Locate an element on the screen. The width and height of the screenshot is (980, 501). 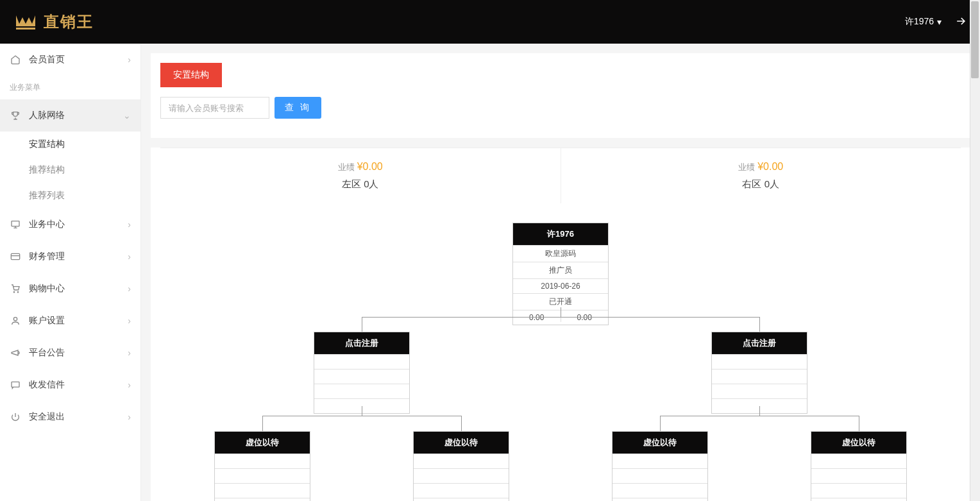
monitor-icon is located at coordinates (15, 225).